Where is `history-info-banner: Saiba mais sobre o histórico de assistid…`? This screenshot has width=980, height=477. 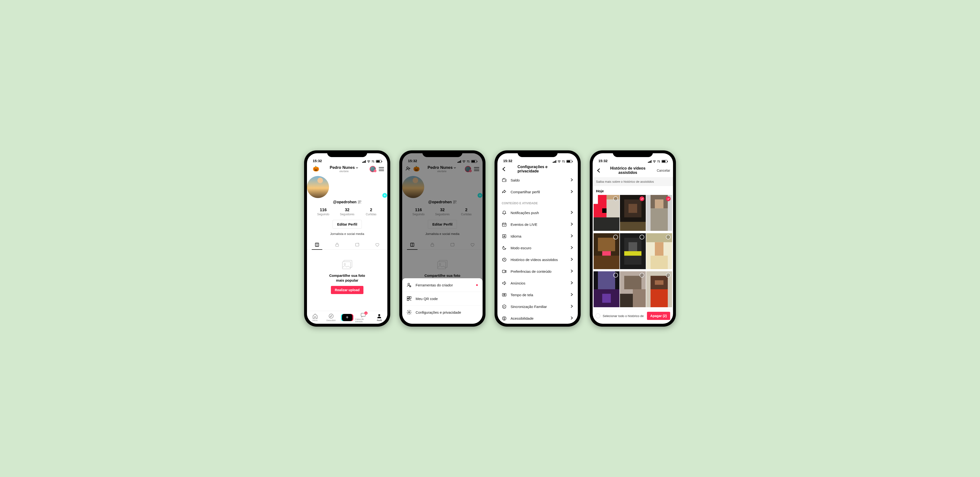
history-info-banner: Saiba mais sobre o histórico de assistid… is located at coordinates (633, 182).